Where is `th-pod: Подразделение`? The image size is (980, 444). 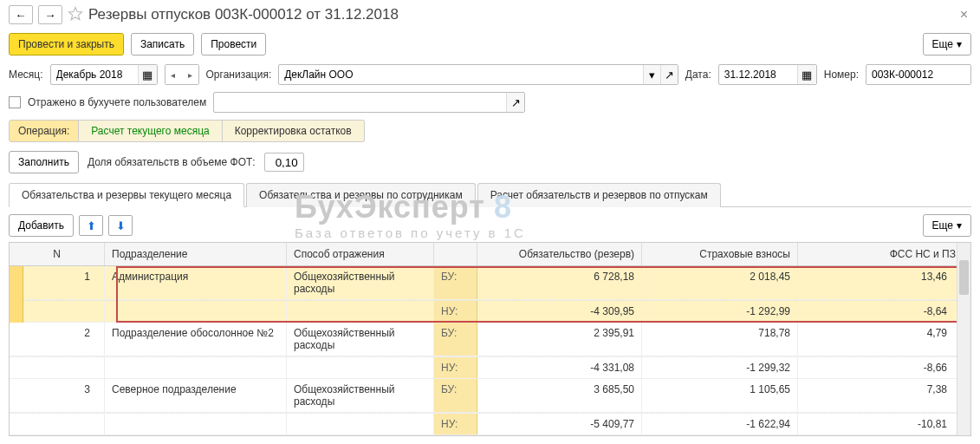 th-pod: Подразделение is located at coordinates (196, 254).